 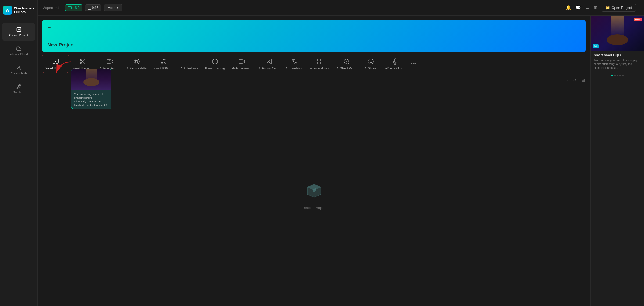 What do you see at coordinates (294, 64) in the screenshot?
I see `feature-ai-translation: AI Translation` at bounding box center [294, 64].